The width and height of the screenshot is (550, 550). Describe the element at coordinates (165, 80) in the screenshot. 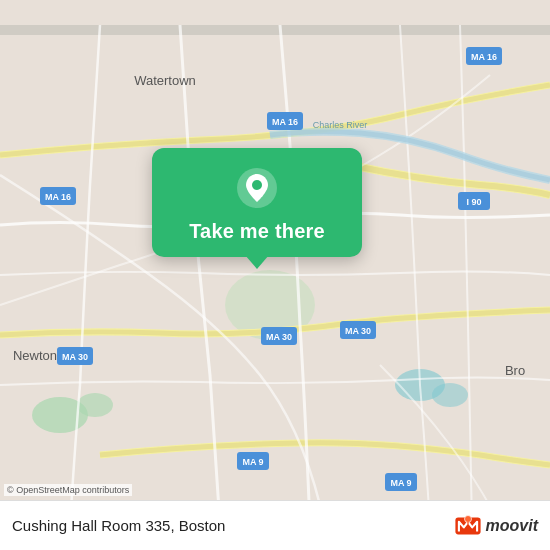

I see `svg-text: Watertown` at that location.